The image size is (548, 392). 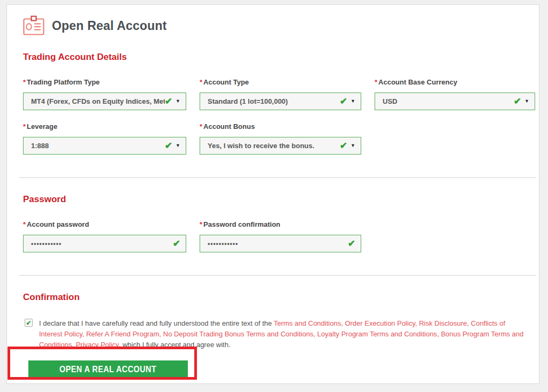 I want to click on open-real-account-button-label: OPEN A REAL ACCOUNT, so click(x=108, y=370).